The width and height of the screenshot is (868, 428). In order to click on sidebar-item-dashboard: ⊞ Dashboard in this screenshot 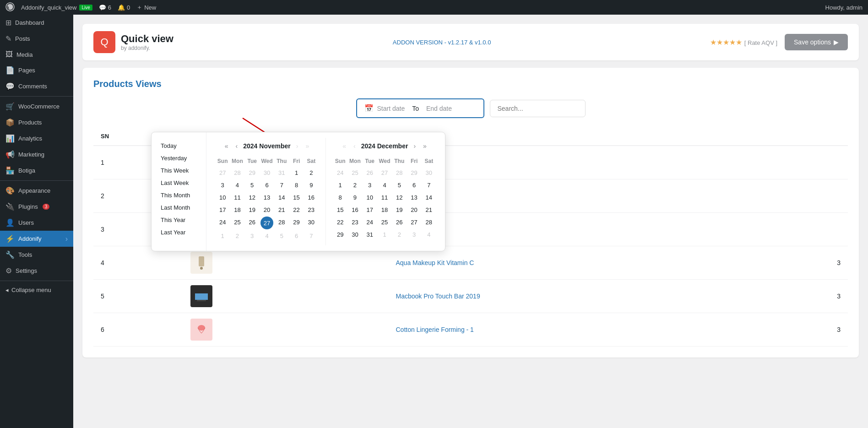, I will do `click(37, 23)`.